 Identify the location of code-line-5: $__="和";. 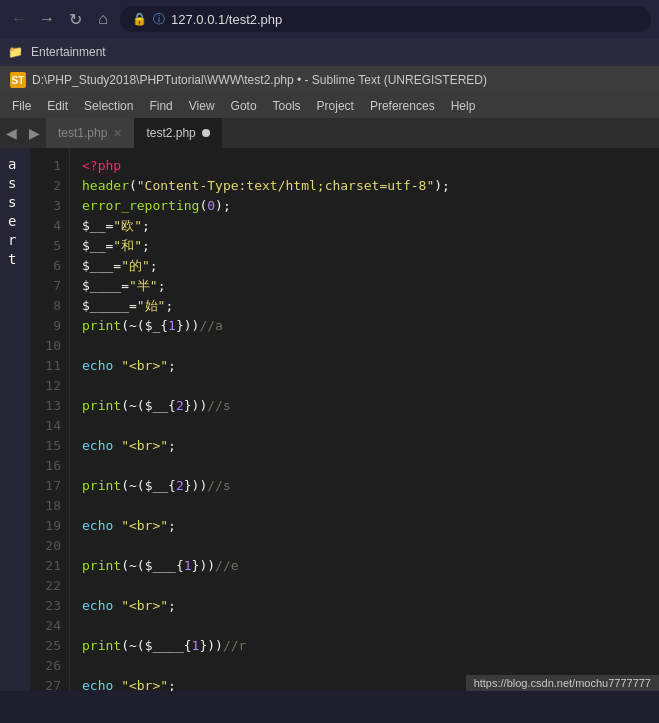
(364, 246).